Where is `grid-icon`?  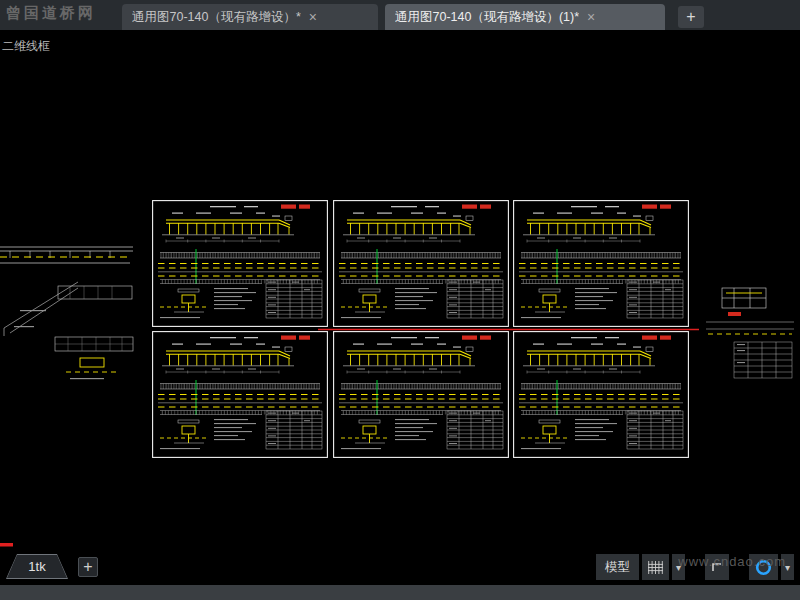
grid-icon is located at coordinates (656, 568).